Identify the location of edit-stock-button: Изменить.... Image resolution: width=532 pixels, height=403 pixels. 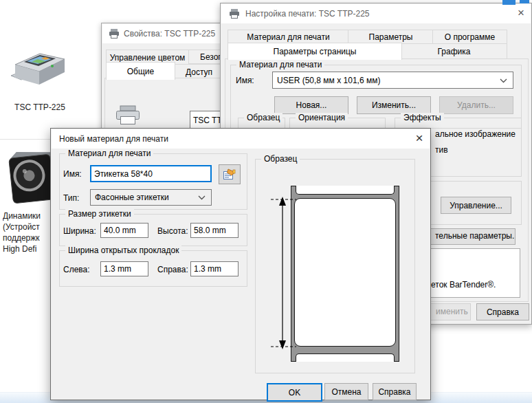
(394, 105).